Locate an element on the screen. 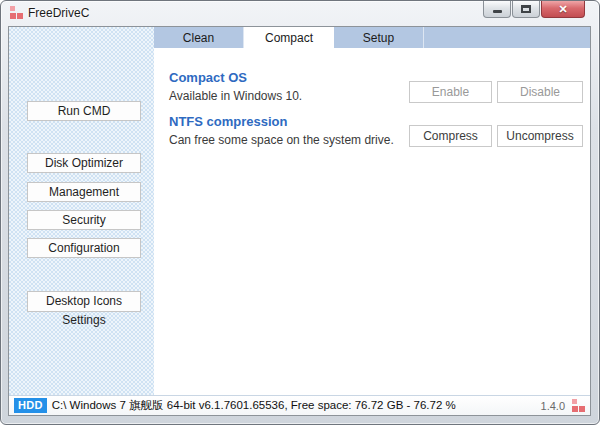 The height and width of the screenshot is (425, 600). version-label: 1.4.0 is located at coordinates (553, 406).